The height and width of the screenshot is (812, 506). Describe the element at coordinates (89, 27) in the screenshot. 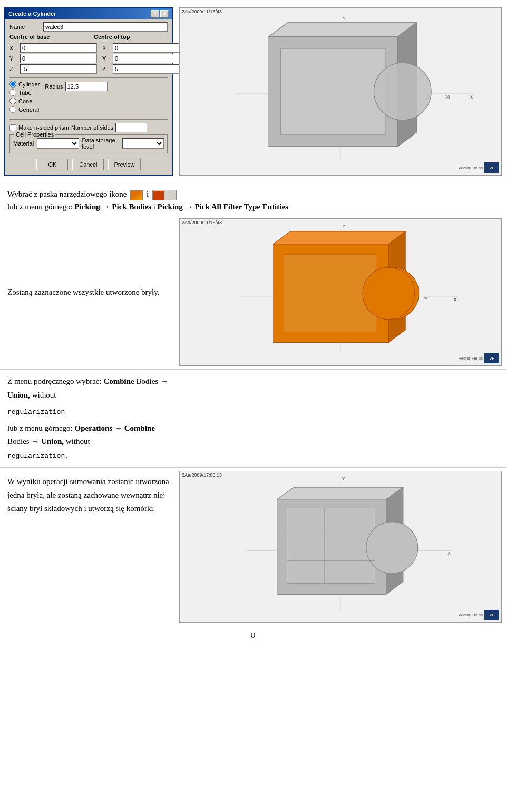

I see `name-row: Name` at that location.